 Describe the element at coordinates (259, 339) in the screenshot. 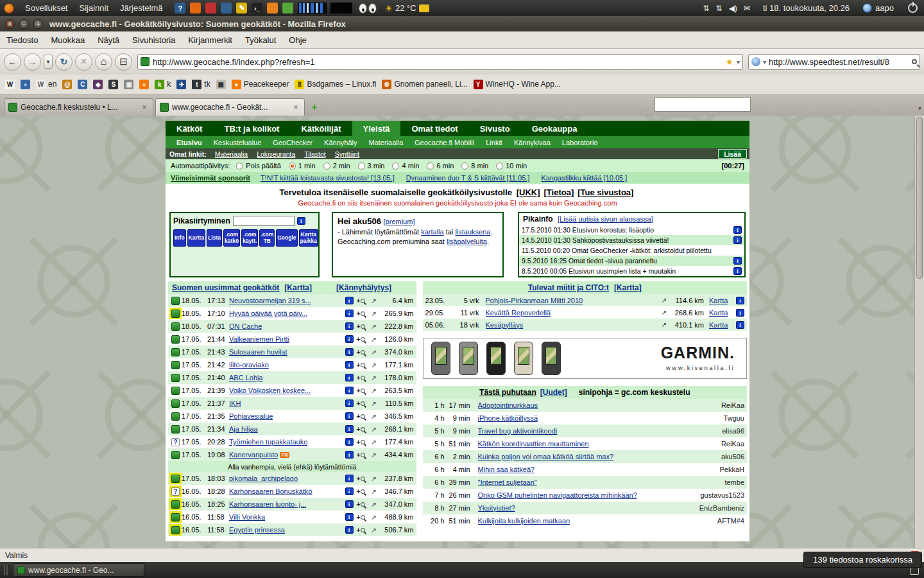

I see `cache-name-link: Valkeaniemen Pirtti` at that location.